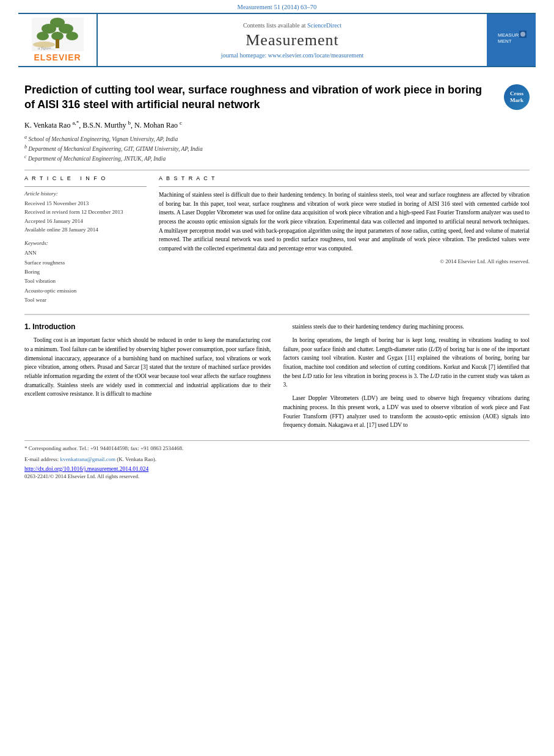 This screenshot has width=554, height=756. Describe the element at coordinates (344, 261) in the screenshot. I see `abstract-copyright: © 2014 Elsevier Ltd. All rights reserved…` at that location.